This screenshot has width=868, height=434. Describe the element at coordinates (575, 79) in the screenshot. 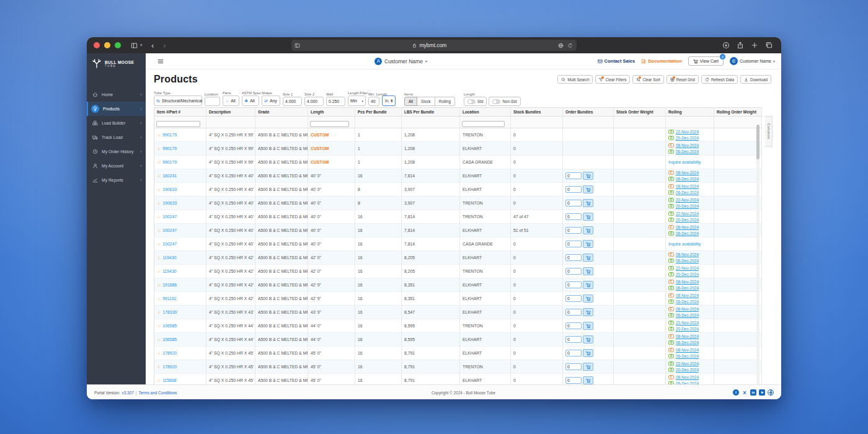

I see `multi-search-button: Multi Search` at that location.